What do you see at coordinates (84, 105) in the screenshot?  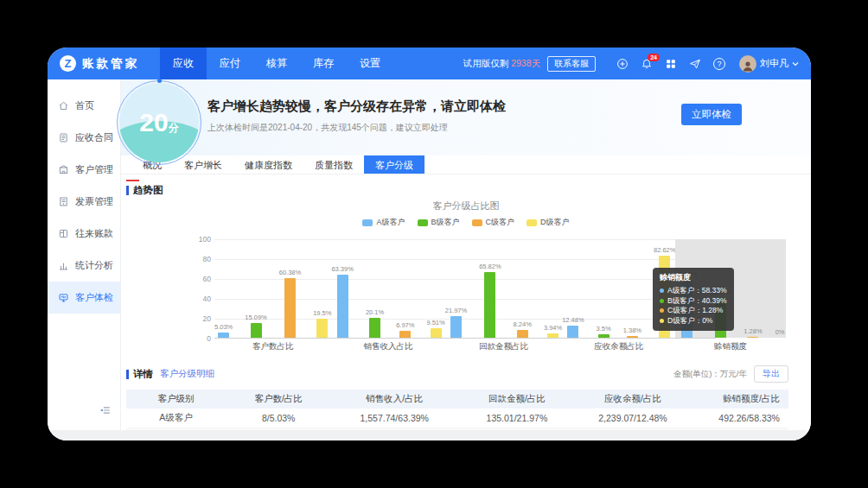 I see `sidebar-item-home: 首页` at bounding box center [84, 105].